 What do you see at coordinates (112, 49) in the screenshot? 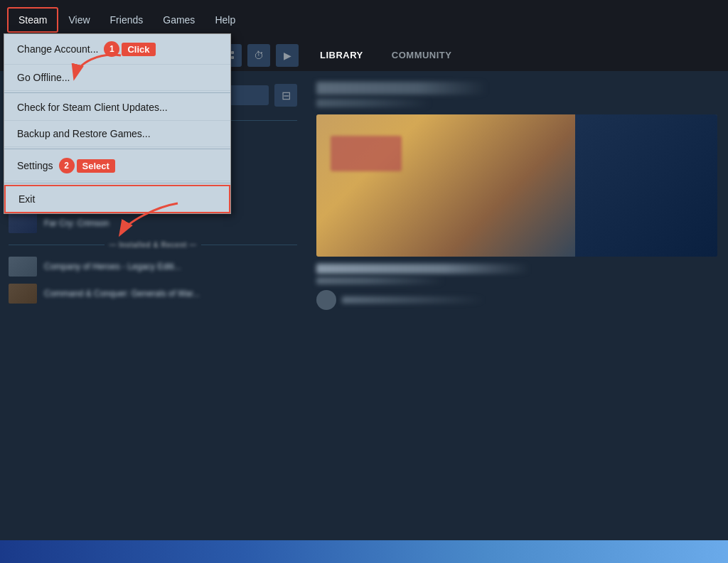
I see `step1-circle: 1` at bounding box center [112, 49].